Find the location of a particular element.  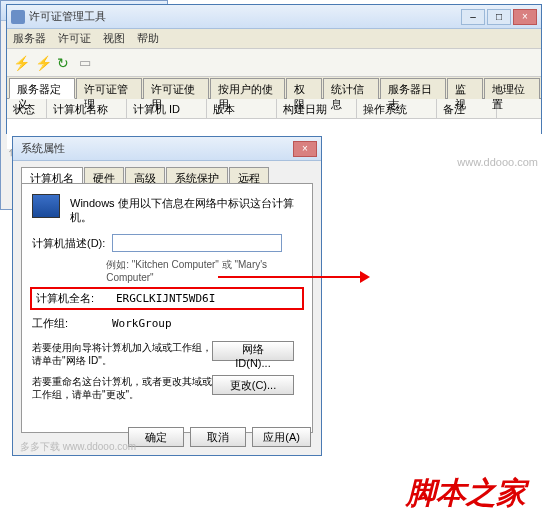

sysprop-tabs: 计算机名 硬件 高级 系统保护 远程 is located at coordinates (167, 172).